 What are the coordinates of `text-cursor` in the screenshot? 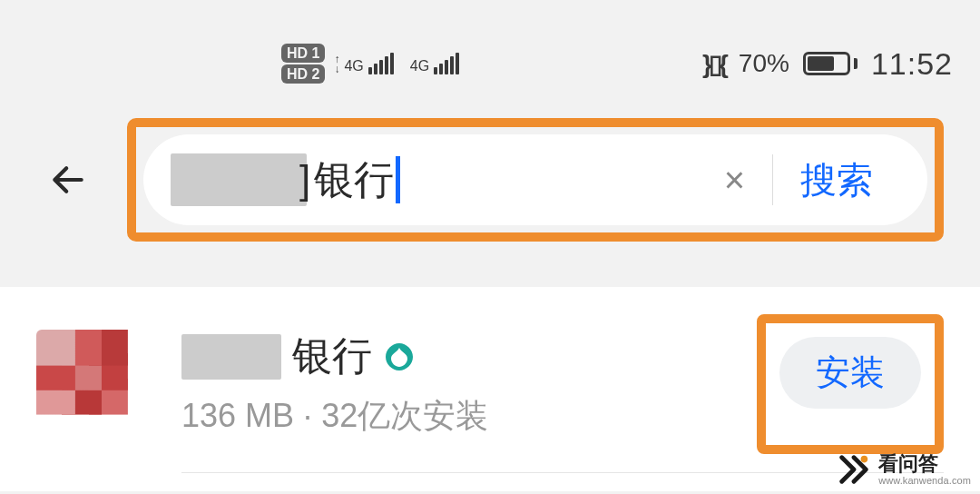 It's located at (397, 180).